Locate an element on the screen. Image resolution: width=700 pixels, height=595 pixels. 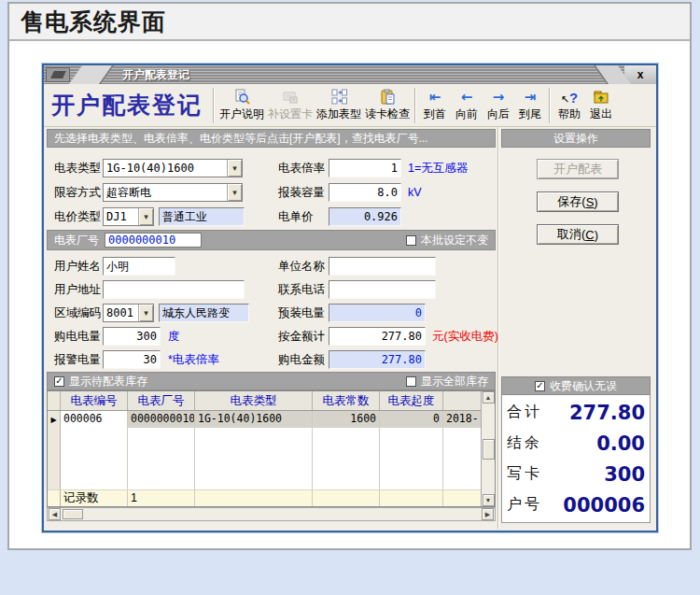
toolbar-button-exit: 退出 is located at coordinates (601, 106).